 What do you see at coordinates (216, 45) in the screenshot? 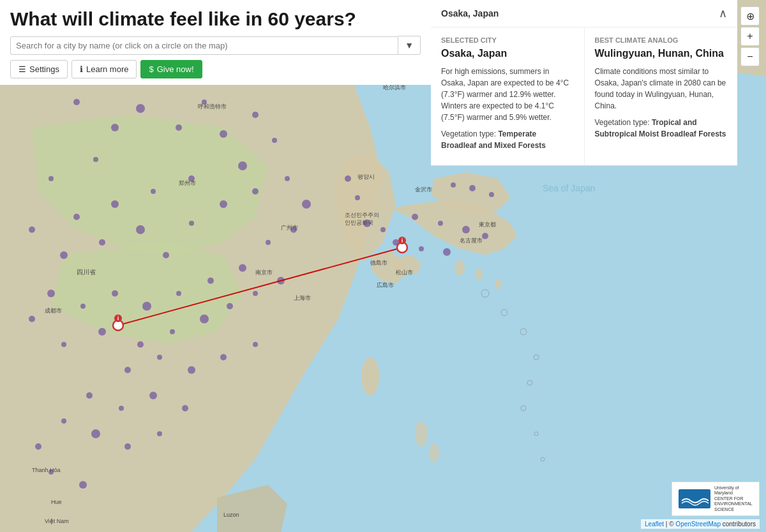
I see `search-row: ▼` at bounding box center [216, 45].